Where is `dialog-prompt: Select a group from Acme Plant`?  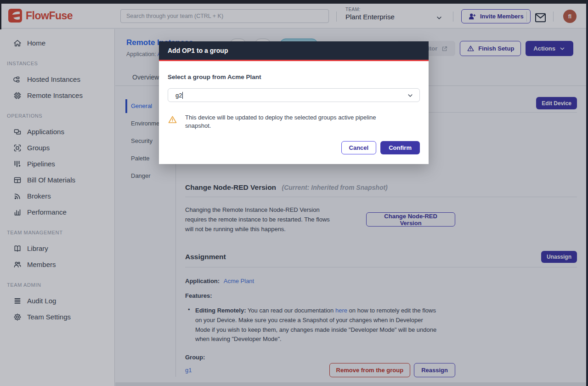
dialog-prompt: Select a group from Acme Plant is located at coordinates (294, 77).